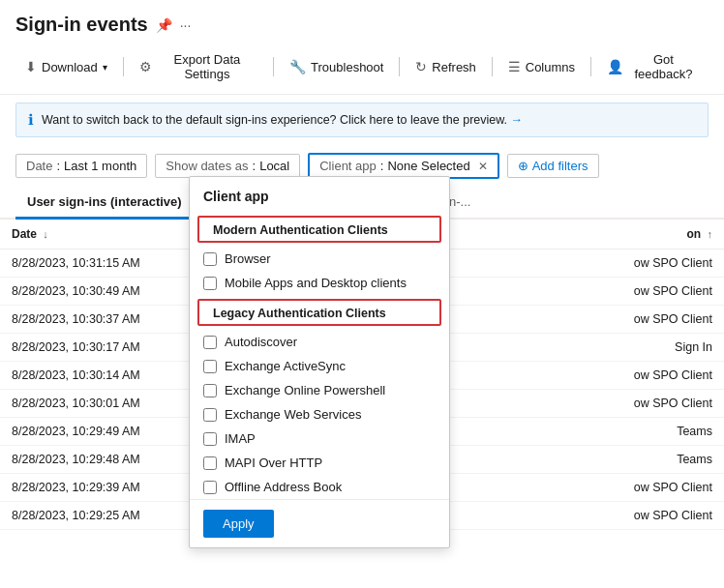  I want to click on columns-icon: ☰, so click(515, 67).